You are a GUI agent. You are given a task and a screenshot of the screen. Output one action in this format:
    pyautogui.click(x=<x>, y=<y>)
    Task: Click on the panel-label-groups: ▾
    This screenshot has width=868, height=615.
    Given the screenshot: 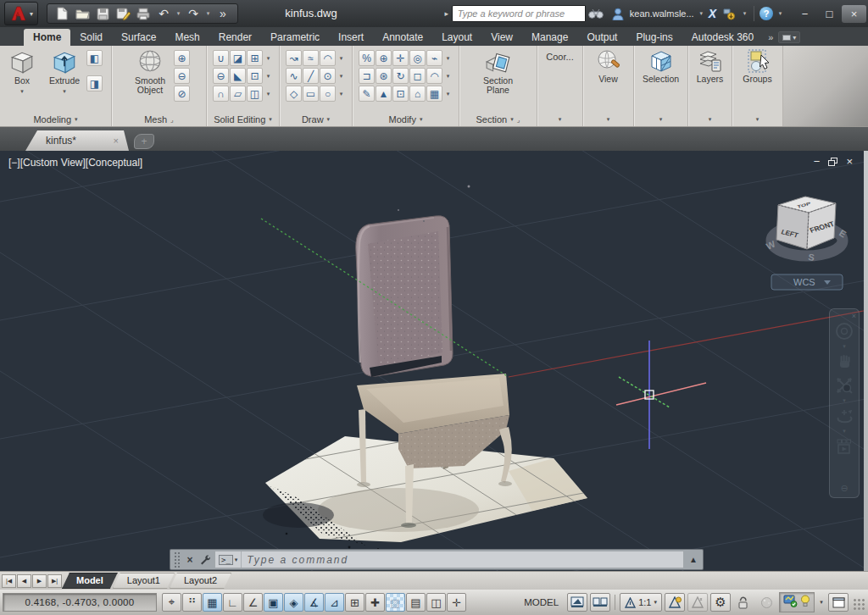 What is the action you would take?
    pyautogui.click(x=758, y=119)
    